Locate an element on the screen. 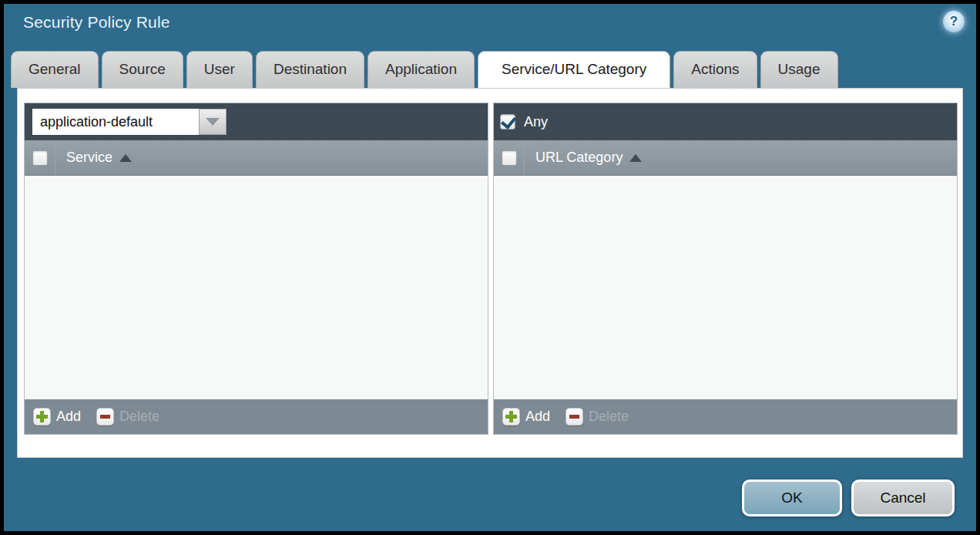  url-category-add-button: Add is located at coordinates (526, 416).